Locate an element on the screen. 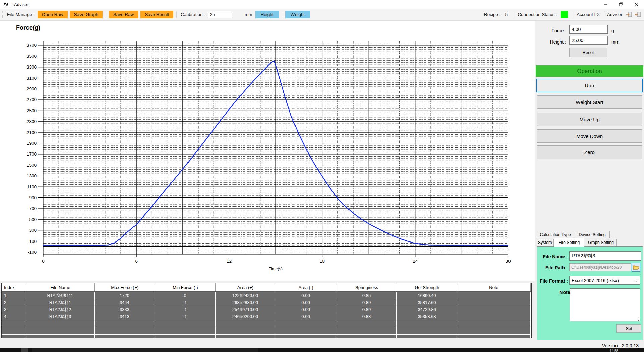 This screenshot has height=352, width=644. table-body: 1RTA2泡沫1111720012262420.000.000.8516890.… is located at coordinates (266, 315).